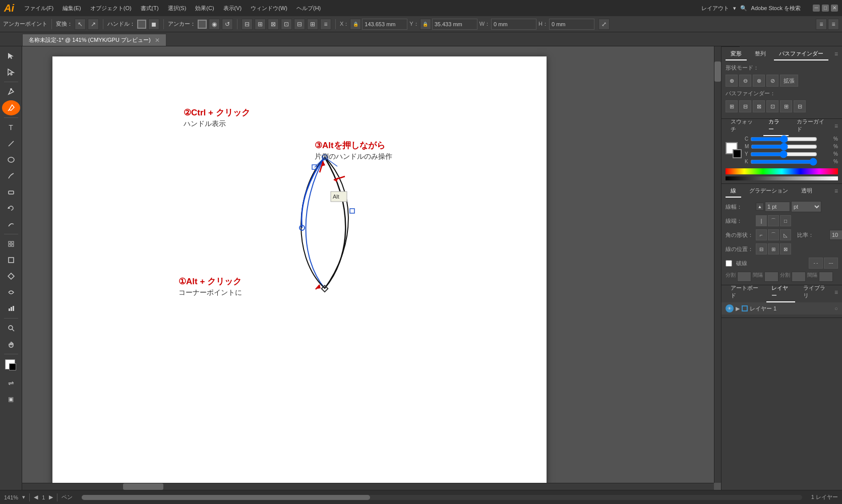 This screenshot has height=504, width=842. Describe the element at coordinates (834, 8) in the screenshot. I see `win-close: ✕` at that location.